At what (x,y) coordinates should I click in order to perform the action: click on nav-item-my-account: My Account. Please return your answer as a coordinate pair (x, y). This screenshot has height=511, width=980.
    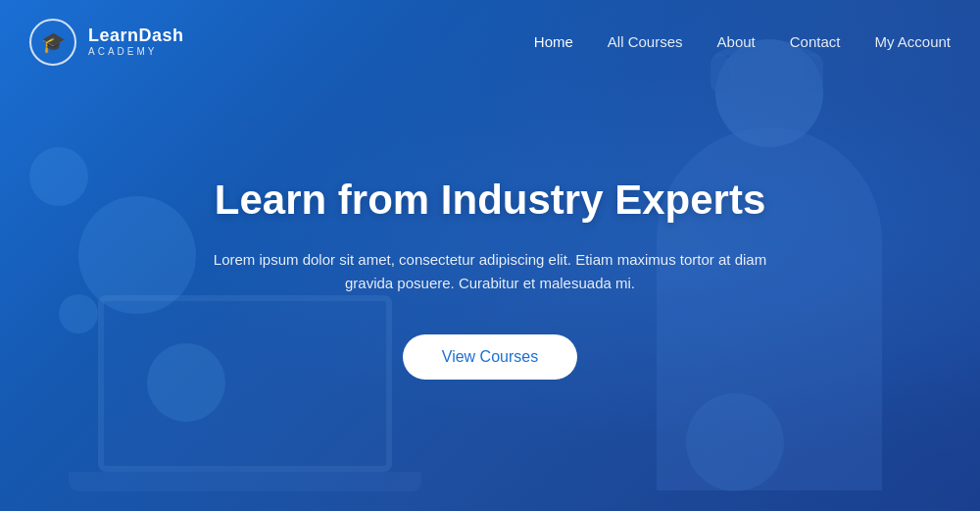
    Looking at the image, I should click on (912, 42).